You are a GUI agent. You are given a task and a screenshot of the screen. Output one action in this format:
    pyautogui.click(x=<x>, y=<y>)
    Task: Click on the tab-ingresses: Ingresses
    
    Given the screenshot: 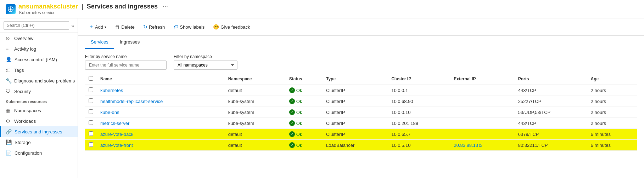 What is the action you would take?
    pyautogui.click(x=130, y=42)
    